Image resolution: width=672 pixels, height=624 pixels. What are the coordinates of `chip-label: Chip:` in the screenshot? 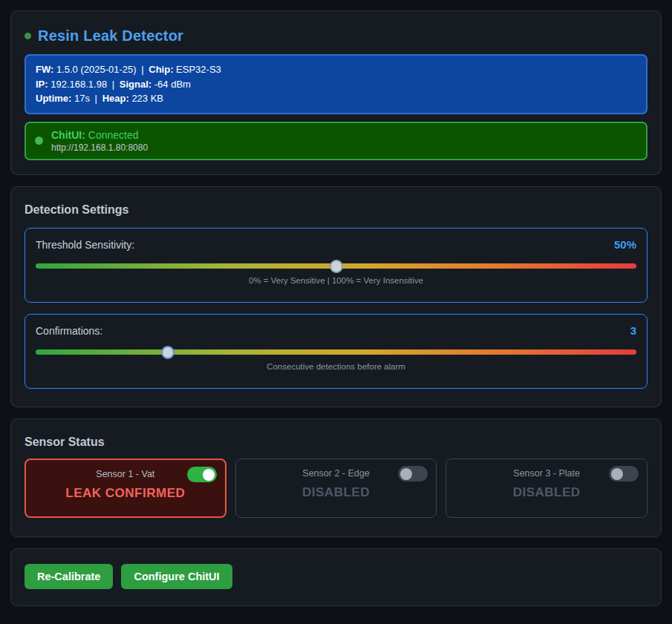 It's located at (160, 70).